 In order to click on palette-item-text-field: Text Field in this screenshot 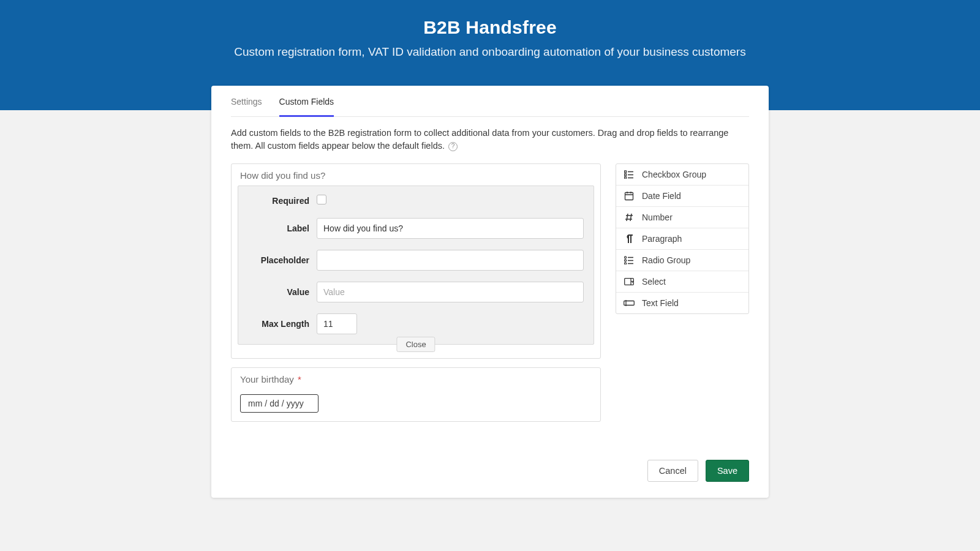, I will do `click(682, 303)`.